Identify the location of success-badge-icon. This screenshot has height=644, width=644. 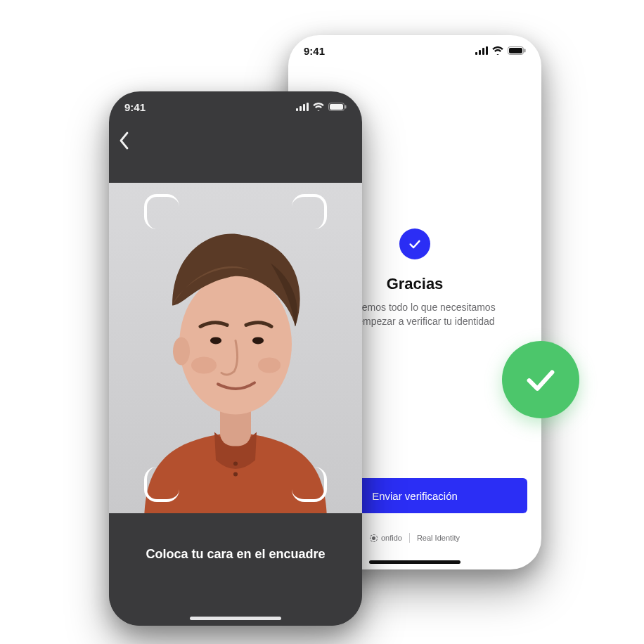
(541, 380).